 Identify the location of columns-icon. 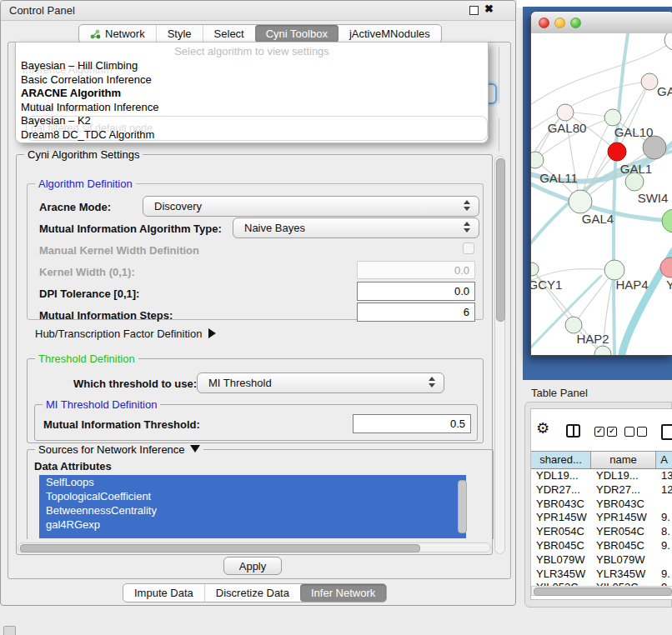
(574, 431).